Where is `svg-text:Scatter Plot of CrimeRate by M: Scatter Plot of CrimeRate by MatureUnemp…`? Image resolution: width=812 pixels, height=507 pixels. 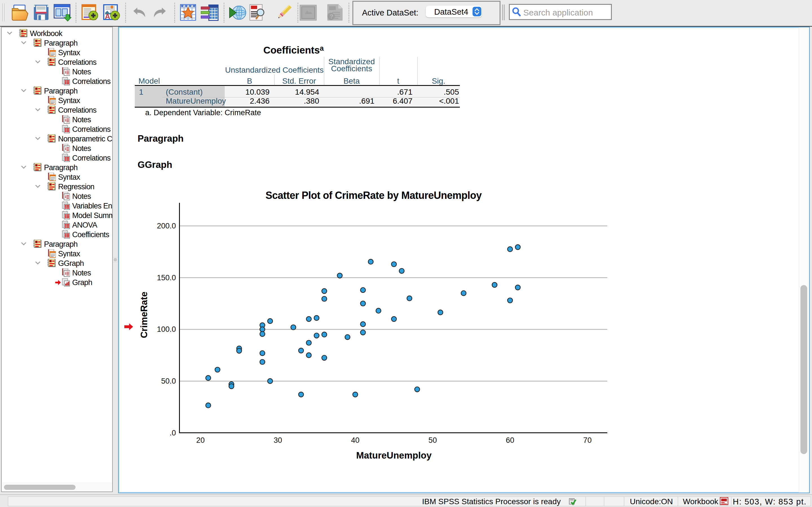
svg-text:Scatter Plot of CrimeRate by M: Scatter Plot of CrimeRate by MatureUnemp… is located at coordinates (374, 195).